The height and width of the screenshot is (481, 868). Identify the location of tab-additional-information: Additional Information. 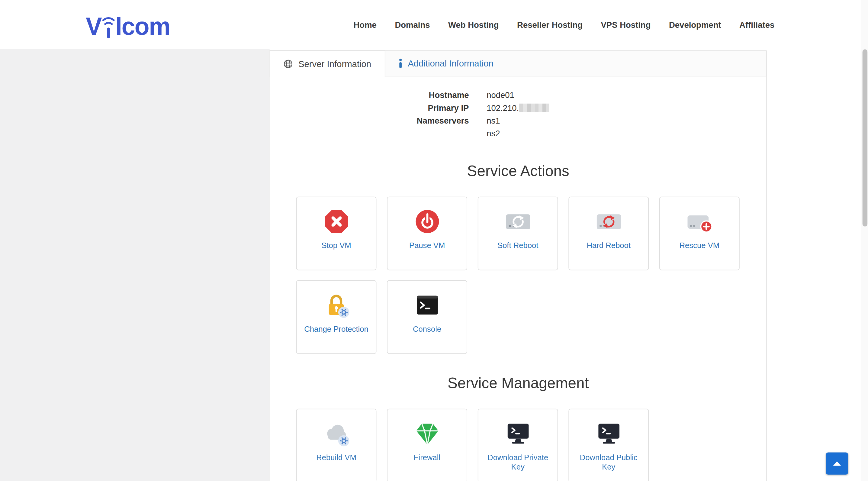
(446, 63).